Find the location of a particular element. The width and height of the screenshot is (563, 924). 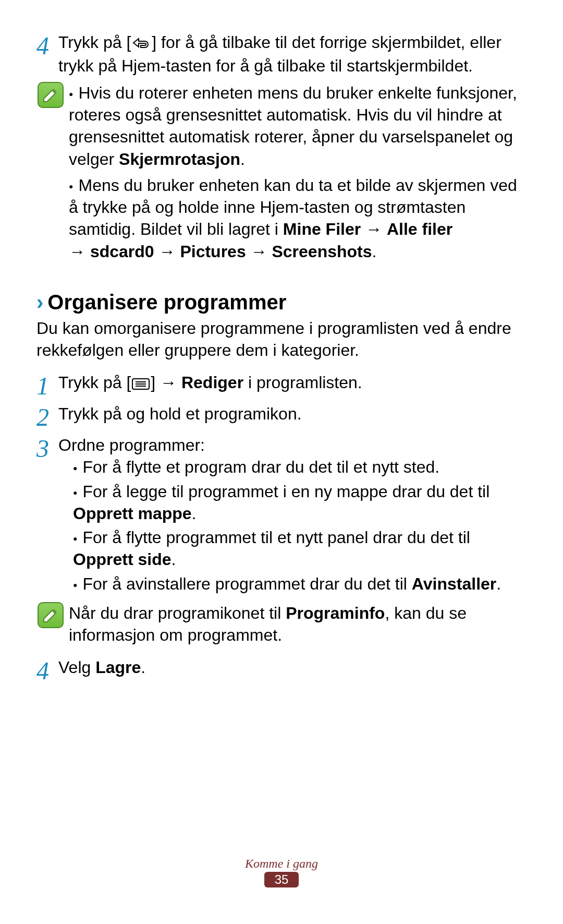

footer: Komme i gang 35 is located at coordinates (282, 872).